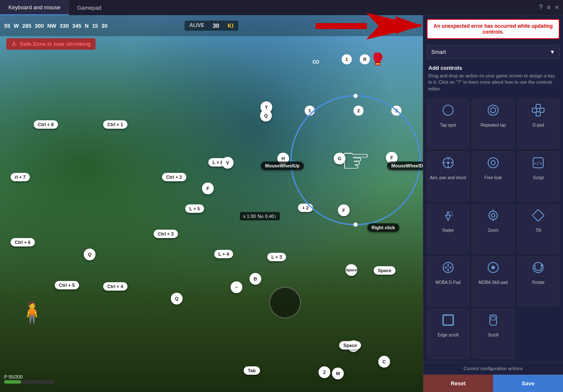  Describe the element at coordinates (324, 372) in the screenshot. I see `key-badge-z: Z` at that location.